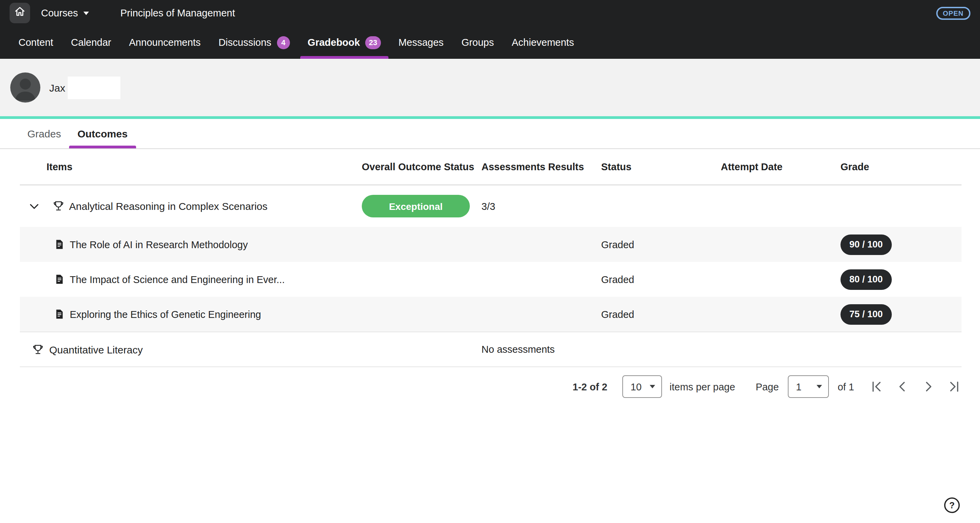 The width and height of the screenshot is (980, 523). Describe the element at coordinates (781, 167) in the screenshot. I see `col-header-attempt-date: Attempt Date` at that location.